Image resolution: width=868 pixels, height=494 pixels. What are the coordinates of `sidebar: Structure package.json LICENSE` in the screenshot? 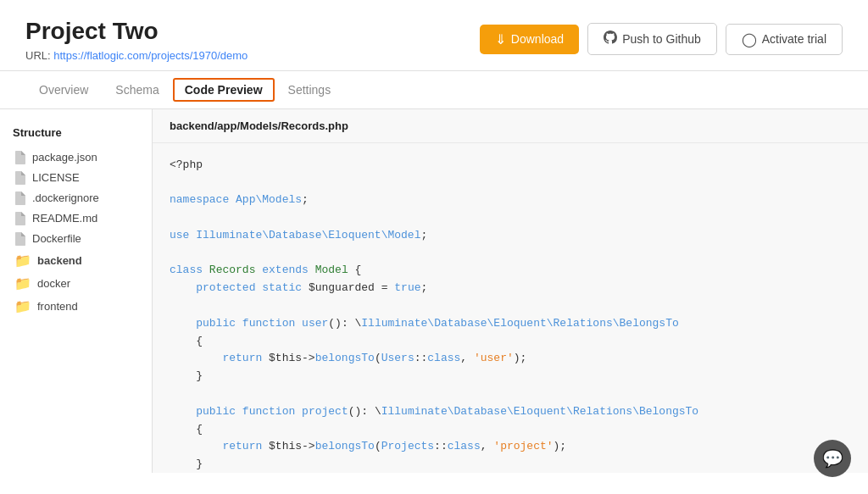 It's located at (76, 291).